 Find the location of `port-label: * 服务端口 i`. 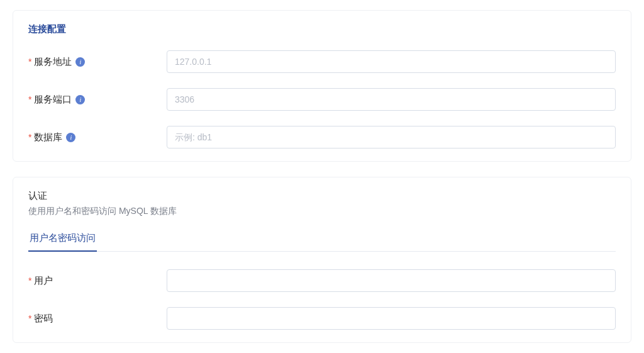

port-label: * 服务端口 i is located at coordinates (97, 99).